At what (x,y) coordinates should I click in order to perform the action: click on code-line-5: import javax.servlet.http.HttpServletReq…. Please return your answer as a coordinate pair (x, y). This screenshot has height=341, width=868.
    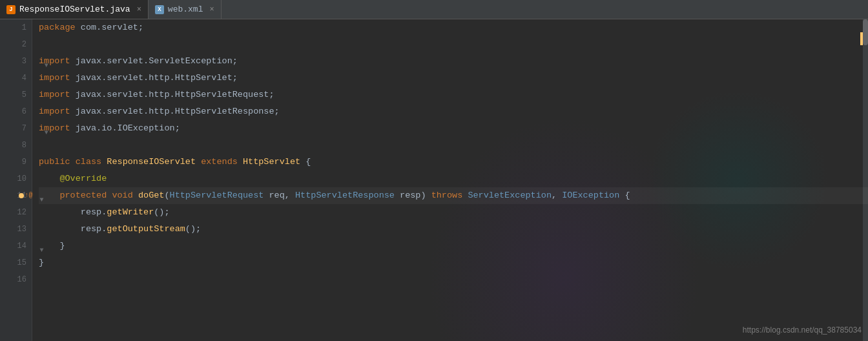
    Looking at the image, I should click on (453, 95).